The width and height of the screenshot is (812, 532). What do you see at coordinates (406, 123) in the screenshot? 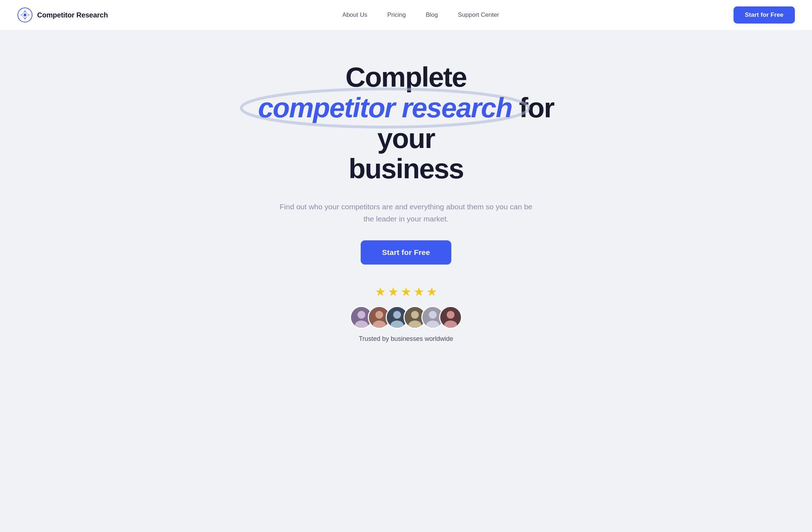
I see `hero-title: Complete competitor research for your bu…` at bounding box center [406, 123].